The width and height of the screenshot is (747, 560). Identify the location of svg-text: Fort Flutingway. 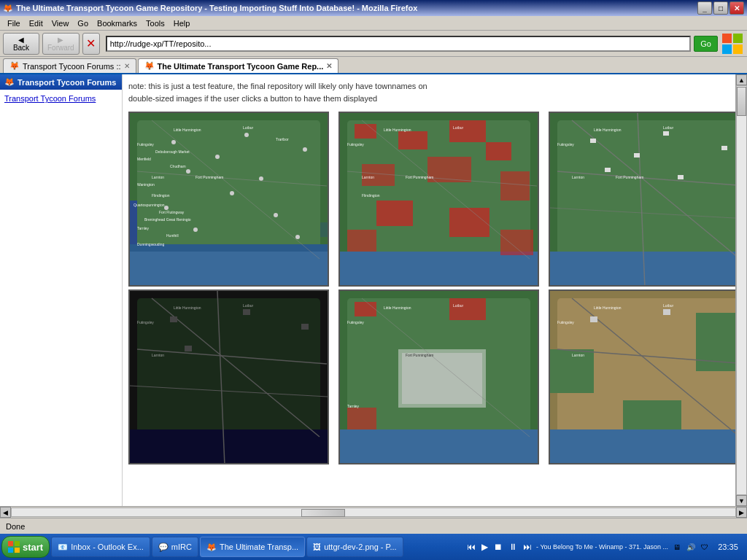
(172, 212).